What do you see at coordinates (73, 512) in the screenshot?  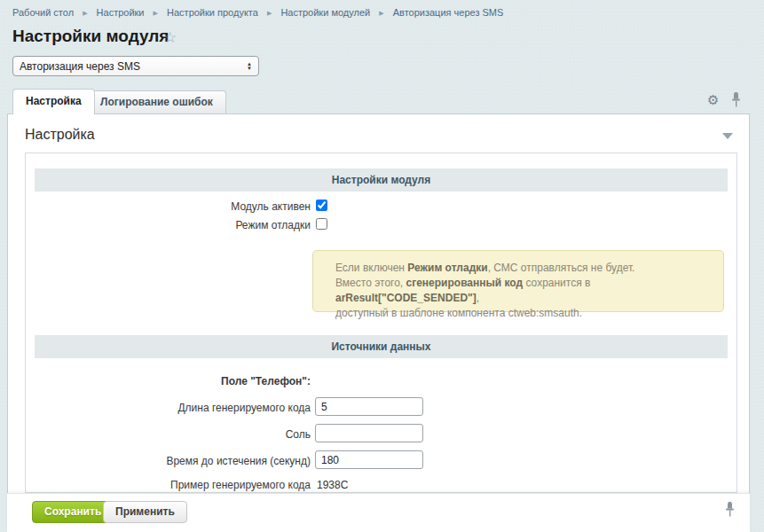 I see `save-button: Сохранить` at bounding box center [73, 512].